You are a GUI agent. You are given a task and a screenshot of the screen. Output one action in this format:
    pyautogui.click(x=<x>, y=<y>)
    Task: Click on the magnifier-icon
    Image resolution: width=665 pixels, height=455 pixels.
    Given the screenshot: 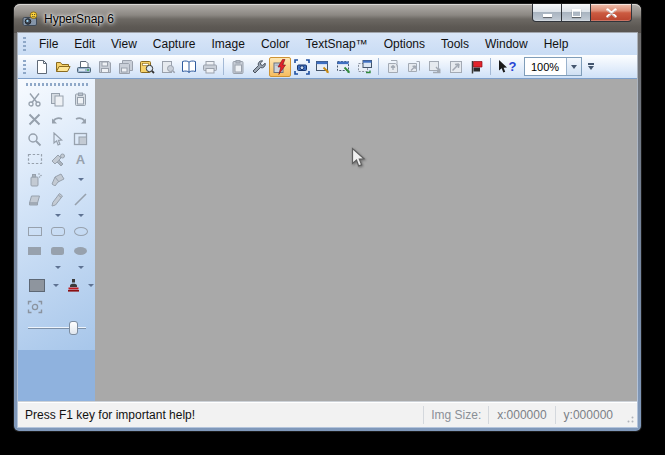 What is the action you would take?
    pyautogui.click(x=34, y=140)
    